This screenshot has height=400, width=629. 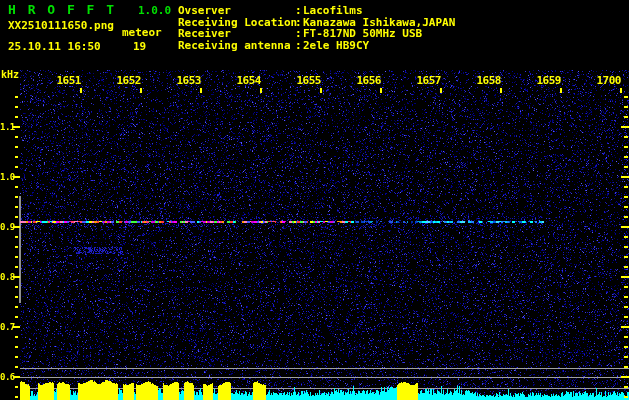 I want to click on station-info: Ovserver:LacofilmsReceiving Location:Kan…, so click(x=316, y=28).